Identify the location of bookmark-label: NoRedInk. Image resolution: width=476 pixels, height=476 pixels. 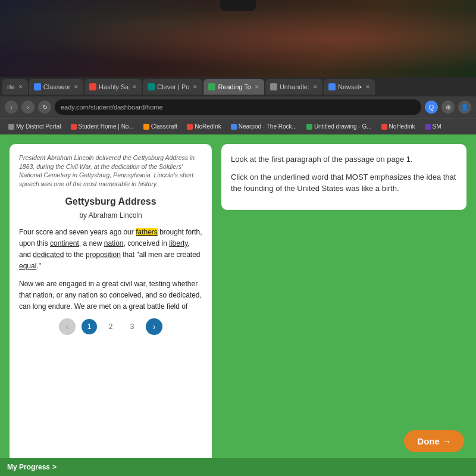
(208, 126).